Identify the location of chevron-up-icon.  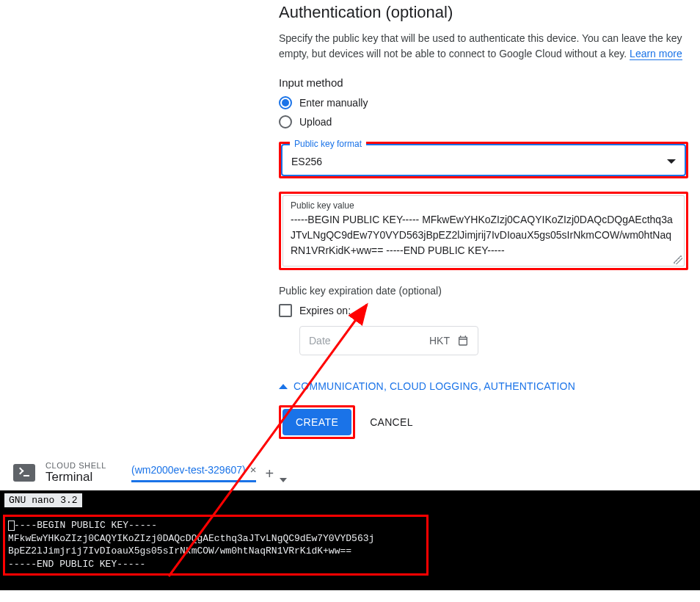
(283, 386).